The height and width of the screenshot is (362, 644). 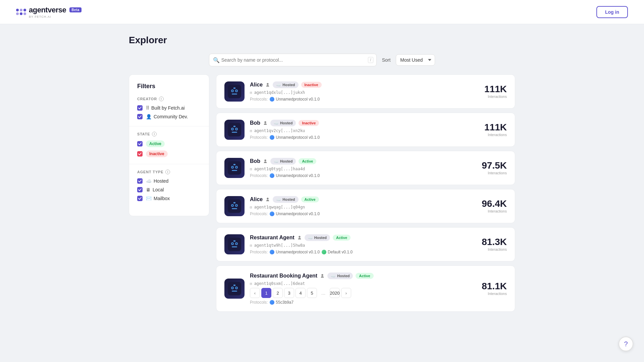 What do you see at coordinates (169, 181) in the screenshot?
I see `filter-item-hosted: ☁️ Hosted` at bounding box center [169, 181].